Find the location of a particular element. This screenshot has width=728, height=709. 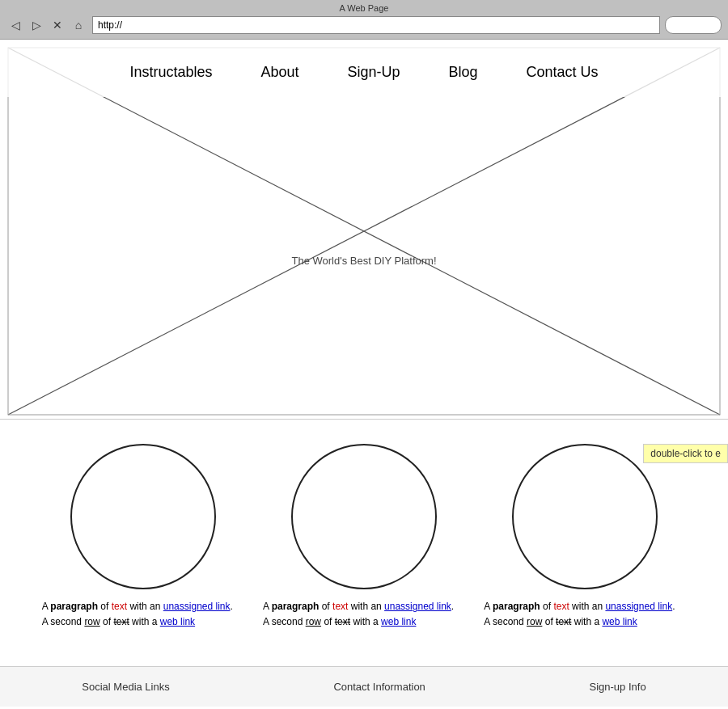

web-link-3: web link is located at coordinates (620, 622).